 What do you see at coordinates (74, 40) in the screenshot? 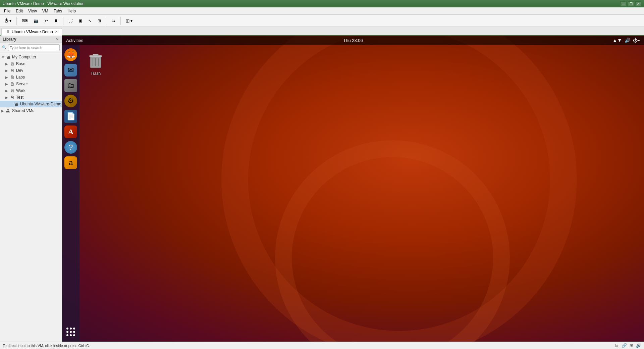
I see `activities-button: Activities` at bounding box center [74, 40].